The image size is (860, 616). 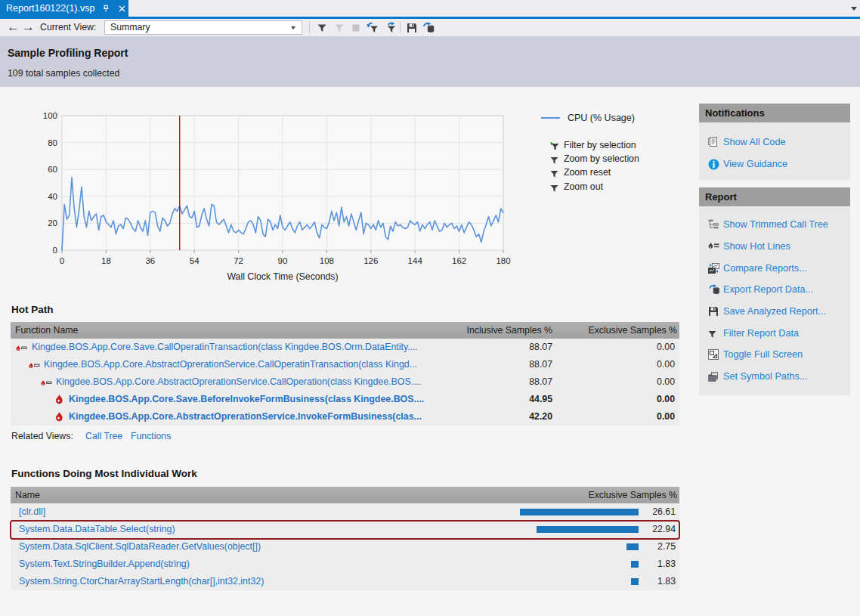 What do you see at coordinates (104, 436) in the screenshot?
I see `related-view-link-call-tree: Call Tree` at bounding box center [104, 436].